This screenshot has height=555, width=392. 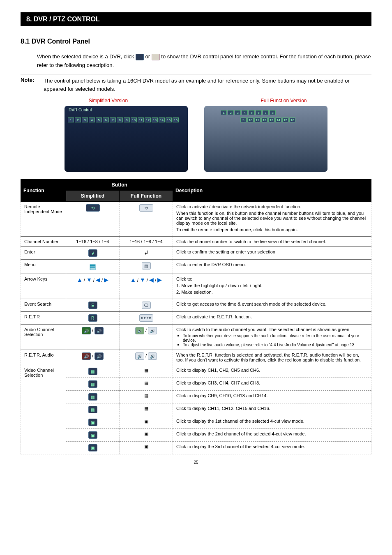 I want to click on intro-between: or, so click(x=149, y=57).